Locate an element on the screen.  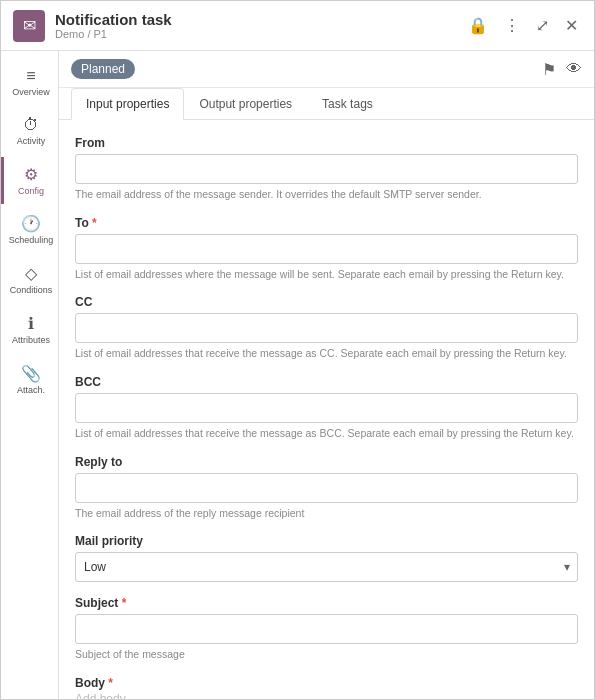
mail-priority-select: Low Normal High is located at coordinates (326, 567).